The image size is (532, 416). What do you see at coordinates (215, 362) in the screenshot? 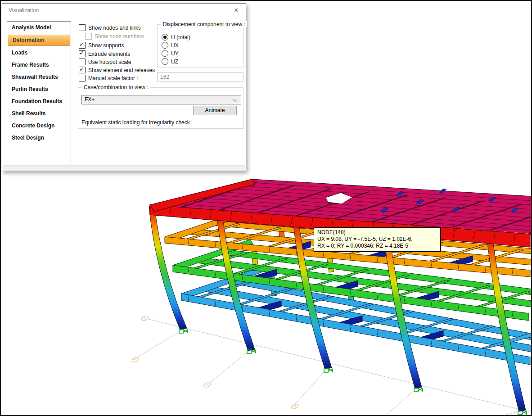
I see `grid-bubbles` at bounding box center [215, 362].